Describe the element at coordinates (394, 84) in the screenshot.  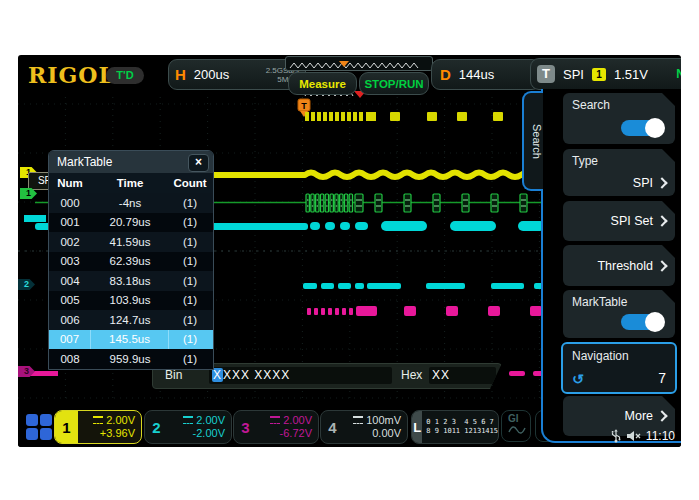
I see `stop-run-button: STOP/RUN` at that location.